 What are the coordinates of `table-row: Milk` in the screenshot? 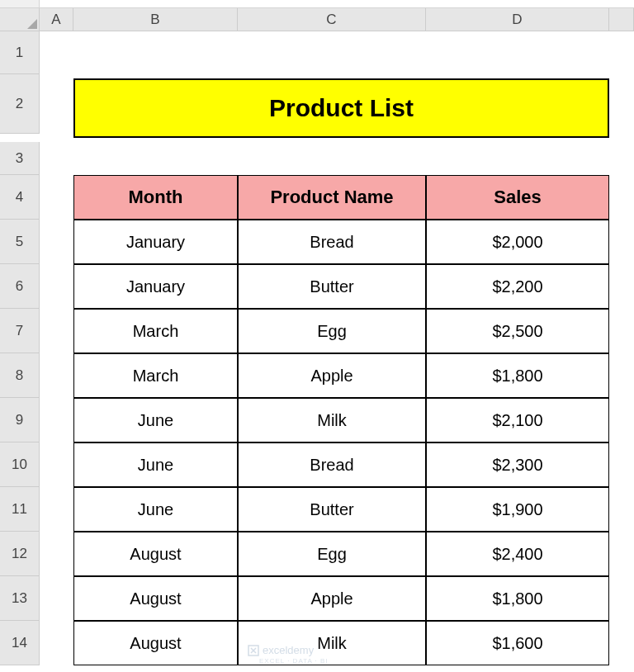 It's located at (332, 420).